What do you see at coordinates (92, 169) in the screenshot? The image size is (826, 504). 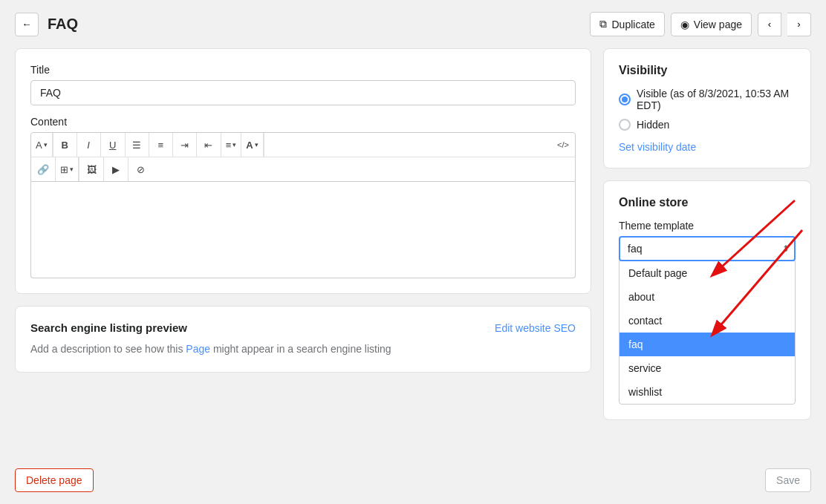 I see `image-icon: 🖼` at bounding box center [92, 169].